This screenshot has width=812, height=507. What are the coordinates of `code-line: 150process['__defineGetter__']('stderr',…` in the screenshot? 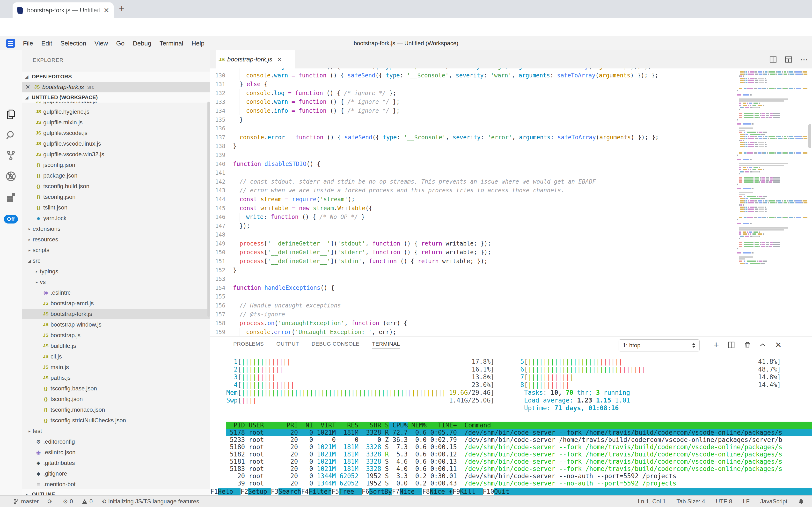 It's located at (511, 252).